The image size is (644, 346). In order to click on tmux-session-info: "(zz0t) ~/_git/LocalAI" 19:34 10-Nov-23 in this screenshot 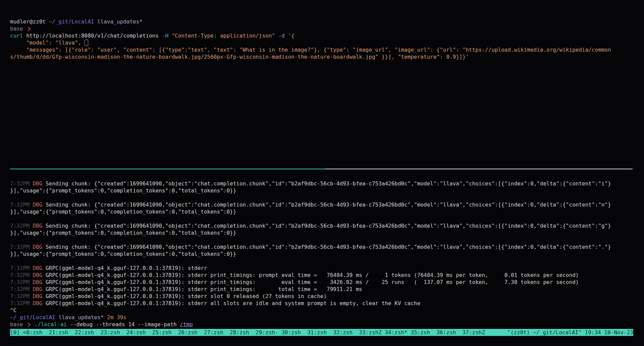, I will do `click(570, 333)`.